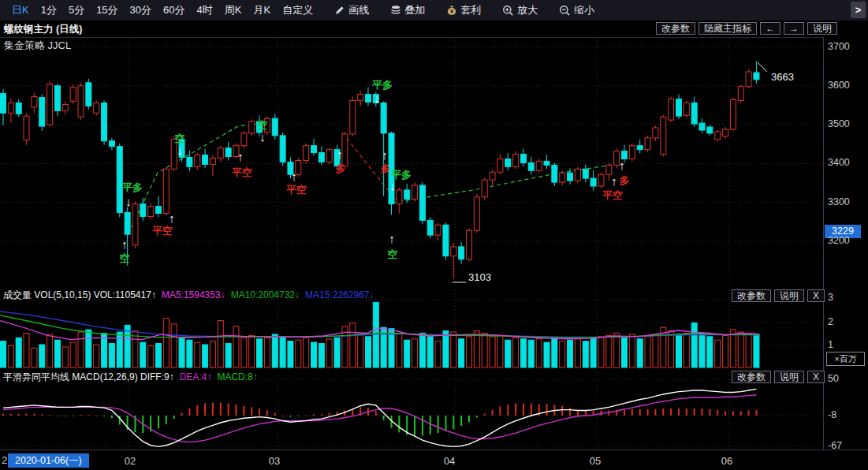 The width and height of the screenshot is (868, 470). I want to click on date-tick-label: 05, so click(595, 461).